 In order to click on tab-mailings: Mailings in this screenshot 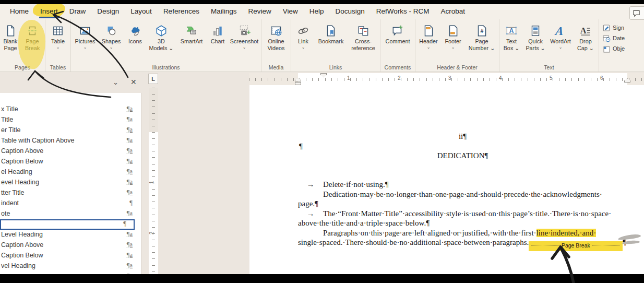, I will do `click(224, 11)`.